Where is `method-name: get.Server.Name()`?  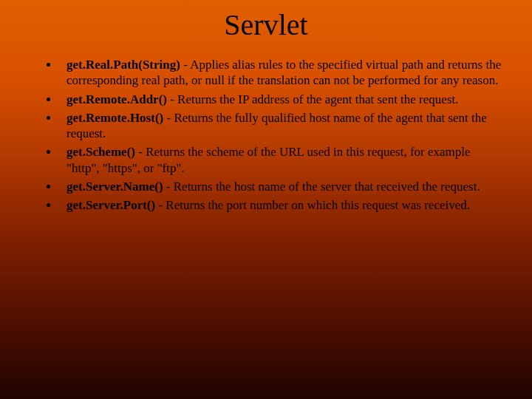
method-name: get.Server.Name() is located at coordinates (115, 186).